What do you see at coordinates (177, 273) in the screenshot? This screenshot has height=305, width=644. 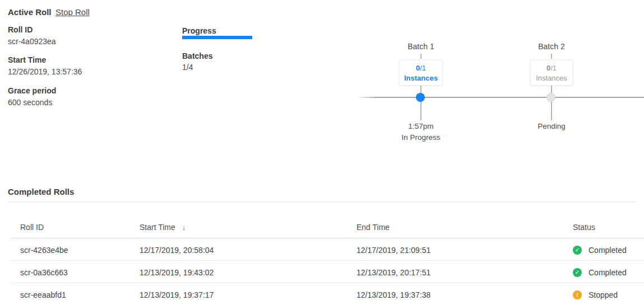 I see `start-time-cell: 12/13/2019, 19:43:02` at bounding box center [177, 273].